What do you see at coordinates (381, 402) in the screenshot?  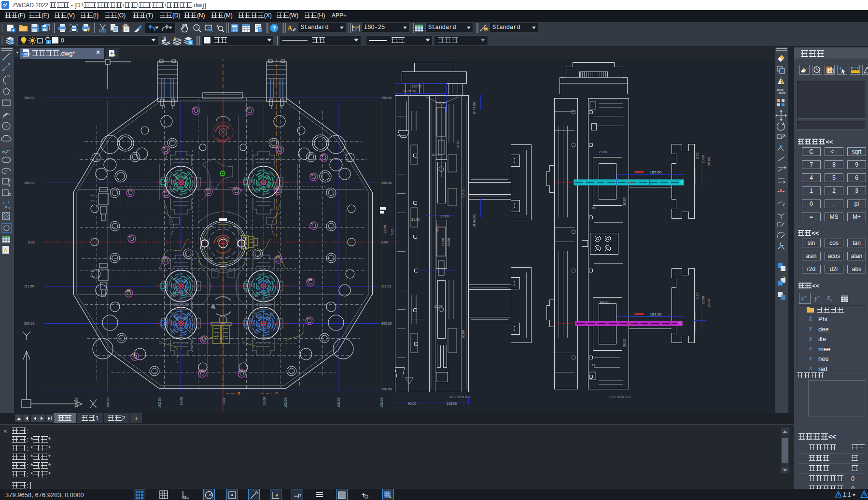 I see `svg-text: 190.00` at bounding box center [381, 402].